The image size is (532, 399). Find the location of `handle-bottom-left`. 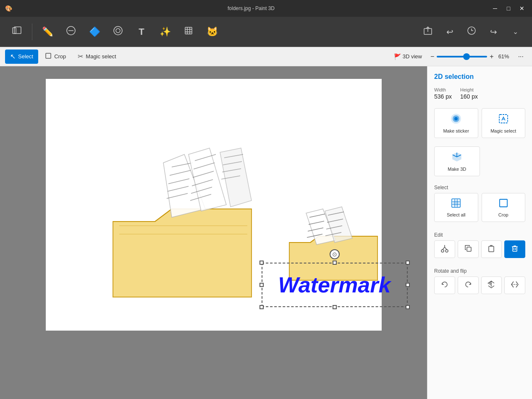

handle-bottom-left is located at coordinates (262, 307).